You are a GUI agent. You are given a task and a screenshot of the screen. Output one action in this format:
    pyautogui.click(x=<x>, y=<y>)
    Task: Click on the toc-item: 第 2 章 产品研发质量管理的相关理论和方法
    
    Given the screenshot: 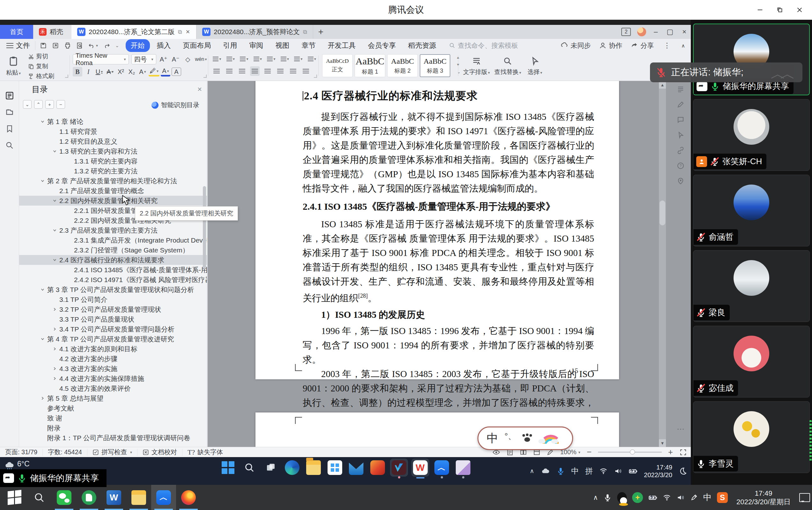 What is the action you would take?
    pyautogui.click(x=113, y=181)
    